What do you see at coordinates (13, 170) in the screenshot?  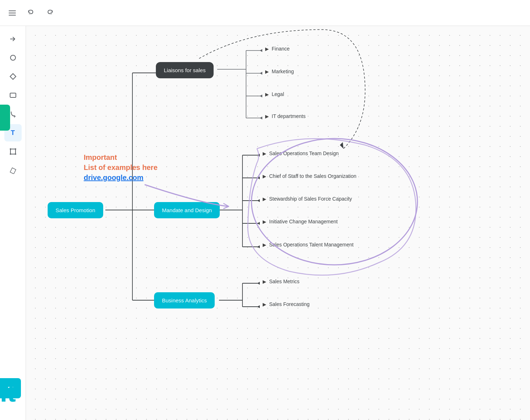 I see `sidebar-item-eraser` at bounding box center [13, 170].